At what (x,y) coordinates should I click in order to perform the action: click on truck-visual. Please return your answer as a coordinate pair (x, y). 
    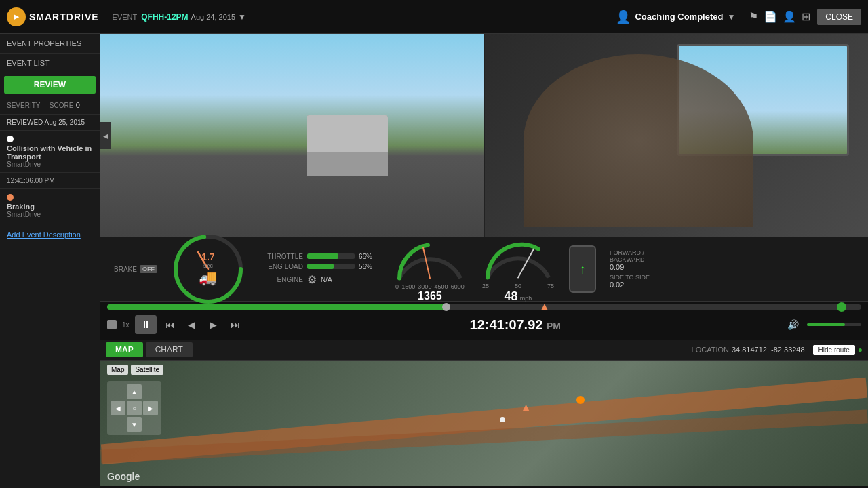
    Looking at the image, I should click on (347, 146).